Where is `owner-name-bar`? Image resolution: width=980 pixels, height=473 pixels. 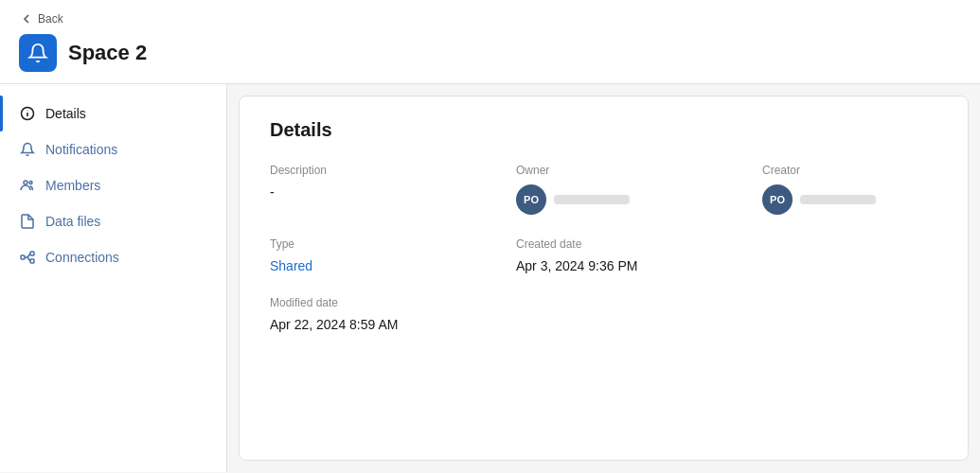 owner-name-bar is located at coordinates (592, 200).